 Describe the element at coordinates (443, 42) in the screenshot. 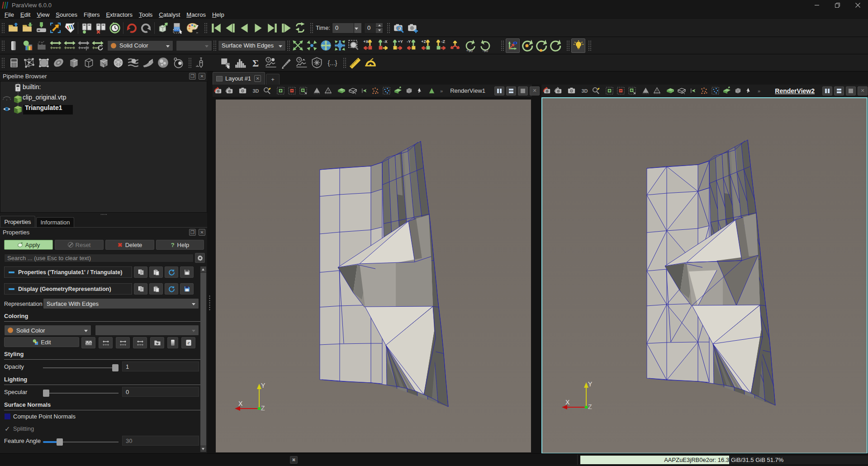

I see `svg-text: -Z` at that location.